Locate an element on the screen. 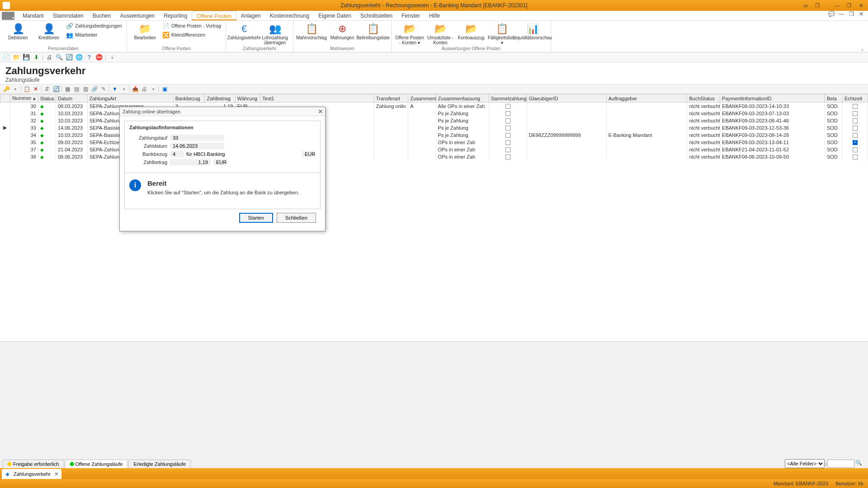 This screenshot has width=868, height=488. zahlungsverkehr-button: €Zahlungsverkehr is located at coordinates (244, 31).